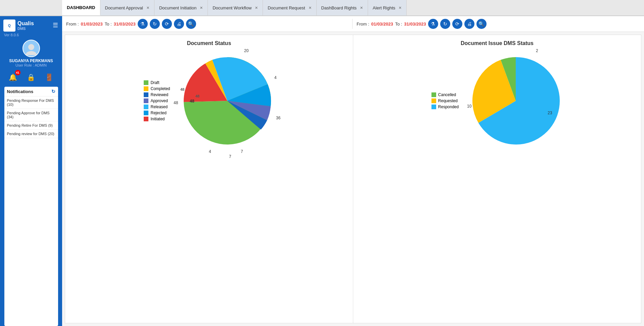  Describe the element at coordinates (31, 134) in the screenshot. I see `notification-item: Pending review for DMS (20)` at that location.